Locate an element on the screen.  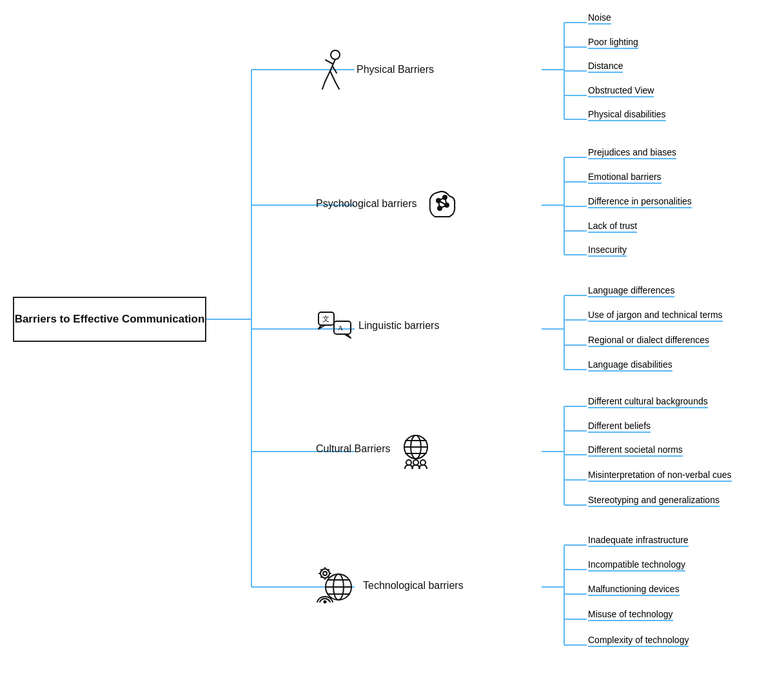
leaf-tech-3: Malfunctioning devices is located at coordinates (634, 590).